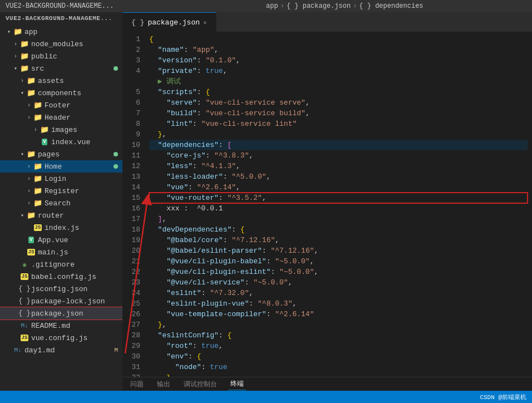 The image size is (532, 403). I want to click on sidebar-item-public: ›📁public, so click(61, 56).